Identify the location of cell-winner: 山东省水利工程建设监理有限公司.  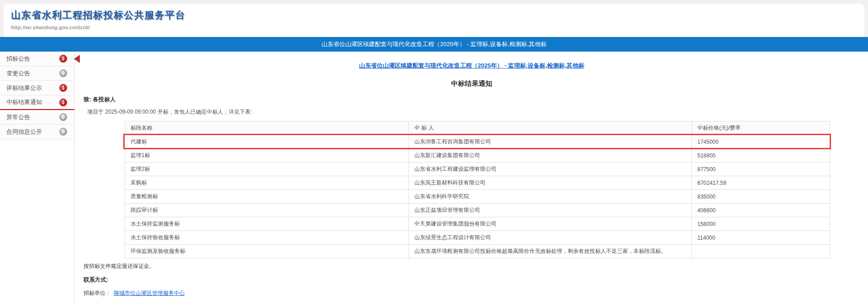
(550, 169).